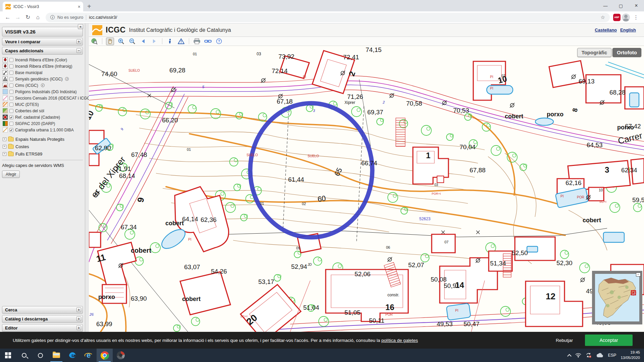  Describe the element at coordinates (42, 310) in the screenshot. I see `section-cerca: Cerca+` at that location.